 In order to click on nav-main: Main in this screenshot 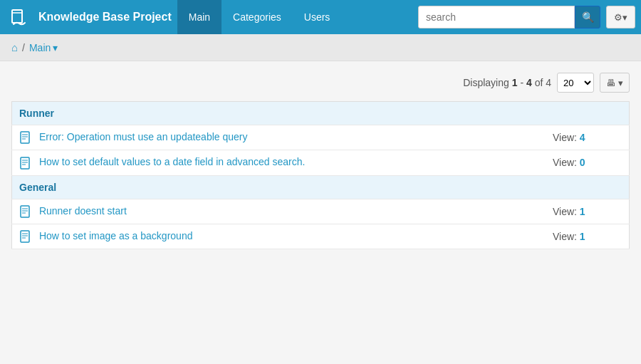, I will do `click(199, 17)`.